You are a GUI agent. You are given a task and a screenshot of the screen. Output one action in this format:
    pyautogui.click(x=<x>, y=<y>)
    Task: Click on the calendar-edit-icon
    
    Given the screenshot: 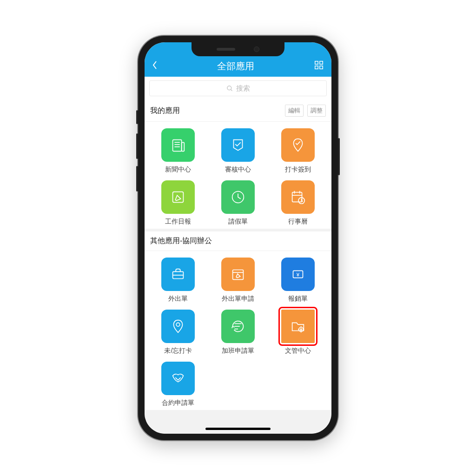 What is the action you would take?
    pyautogui.click(x=238, y=274)
    